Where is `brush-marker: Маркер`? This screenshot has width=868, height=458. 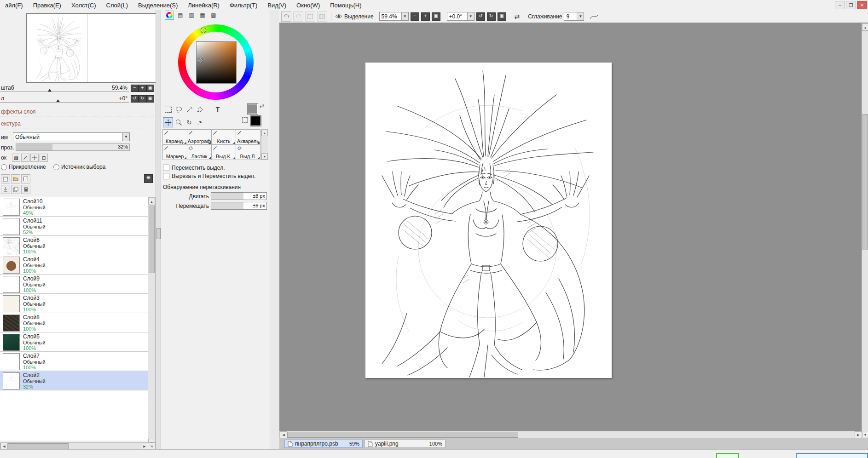
brush-marker: Маркер is located at coordinates (175, 152).